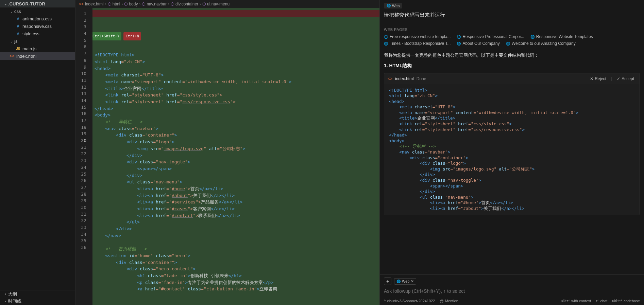  Describe the element at coordinates (405, 281) in the screenshot. I see `web-context-pill: 🌐Web✕` at that location.